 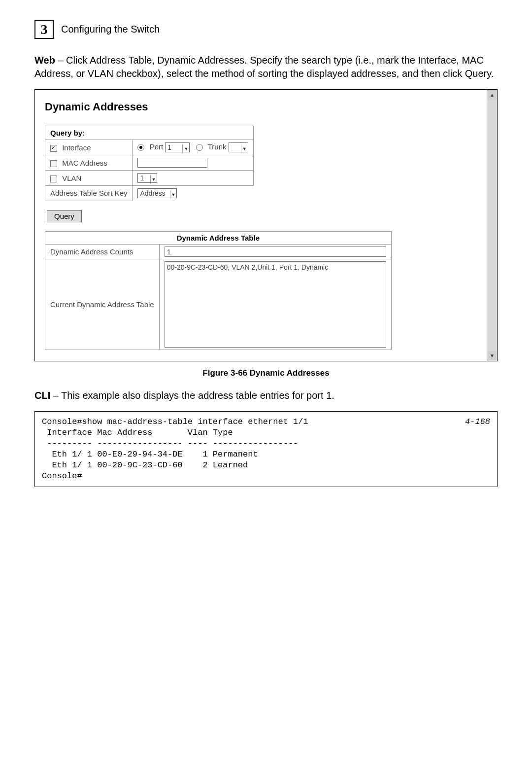 What do you see at coordinates (147, 178) in the screenshot?
I see `vlan-select: 1` at bounding box center [147, 178].